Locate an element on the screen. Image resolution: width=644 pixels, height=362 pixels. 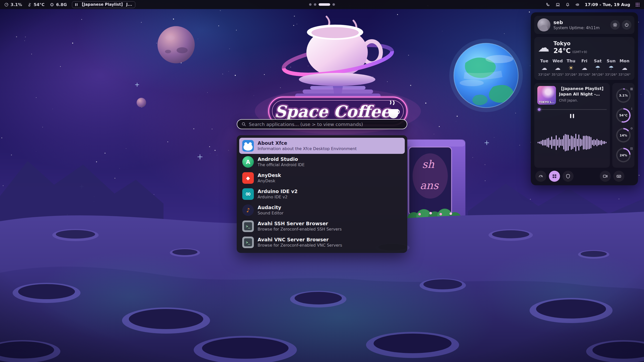
now-playing-pill: 【Japanese Playlist】 J... is located at coordinates (104, 5).